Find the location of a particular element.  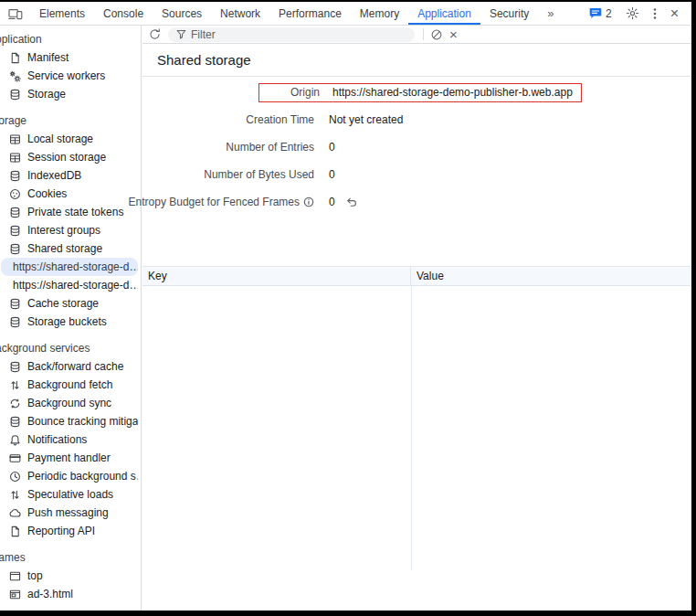

sidebar-item-background-fetch: Background fetch is located at coordinates (69, 385).